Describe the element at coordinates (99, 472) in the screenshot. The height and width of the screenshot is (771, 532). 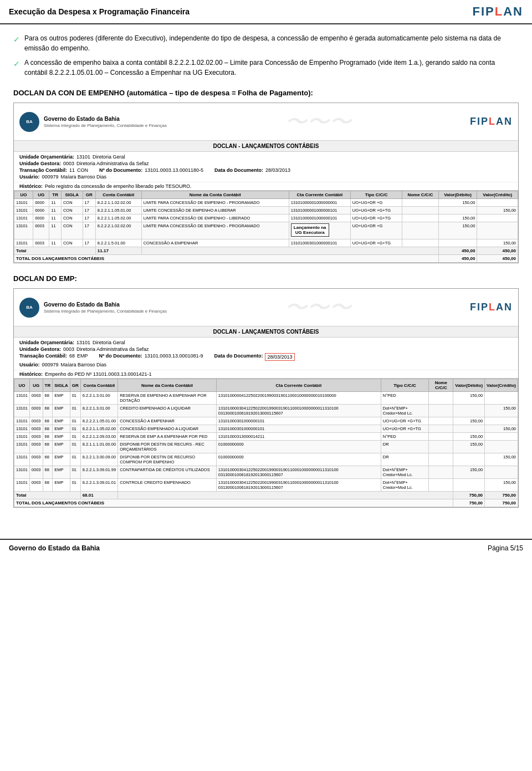
I see `table-cell: 8.2.2.1.3.09.01.99` at that location.